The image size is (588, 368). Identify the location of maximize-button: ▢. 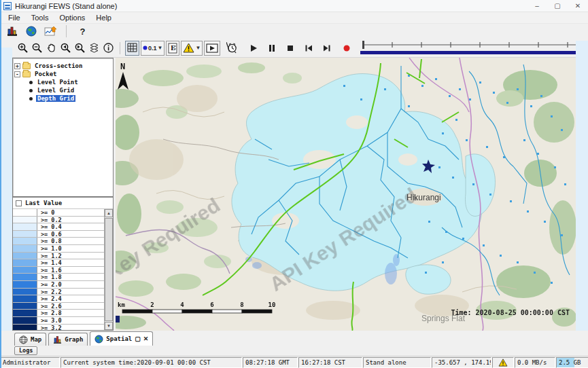
(557, 6).